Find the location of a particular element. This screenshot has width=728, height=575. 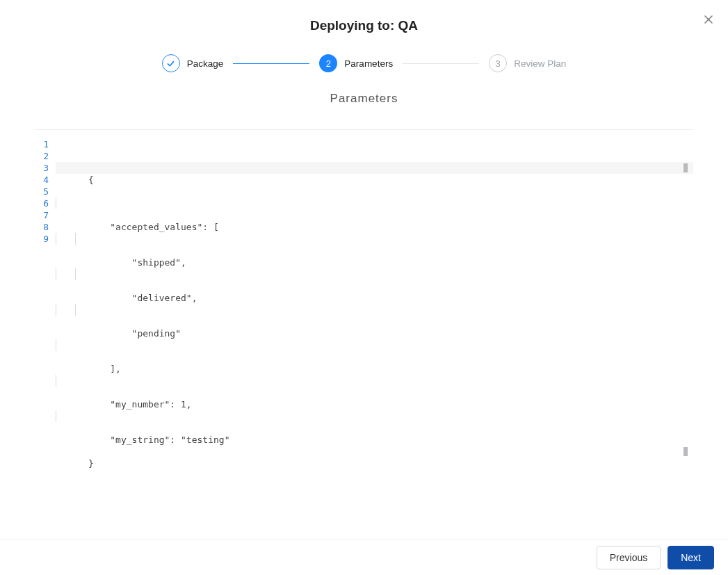

code-text: "delivered", is located at coordinates (143, 298).